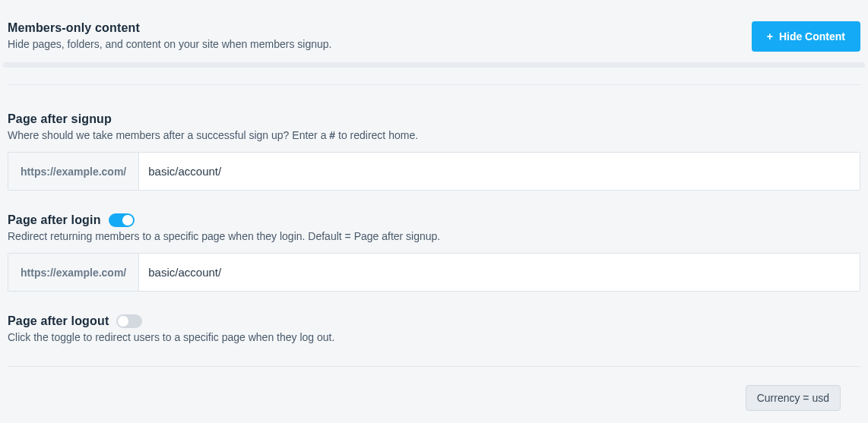 Image resolution: width=868 pixels, height=423 pixels. Describe the element at coordinates (129, 321) in the screenshot. I see `logout-redirect-toggle` at that location.